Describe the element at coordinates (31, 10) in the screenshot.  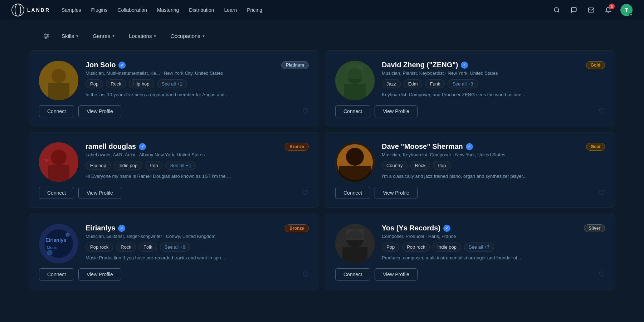
I see `logo: LANDR` at that location.